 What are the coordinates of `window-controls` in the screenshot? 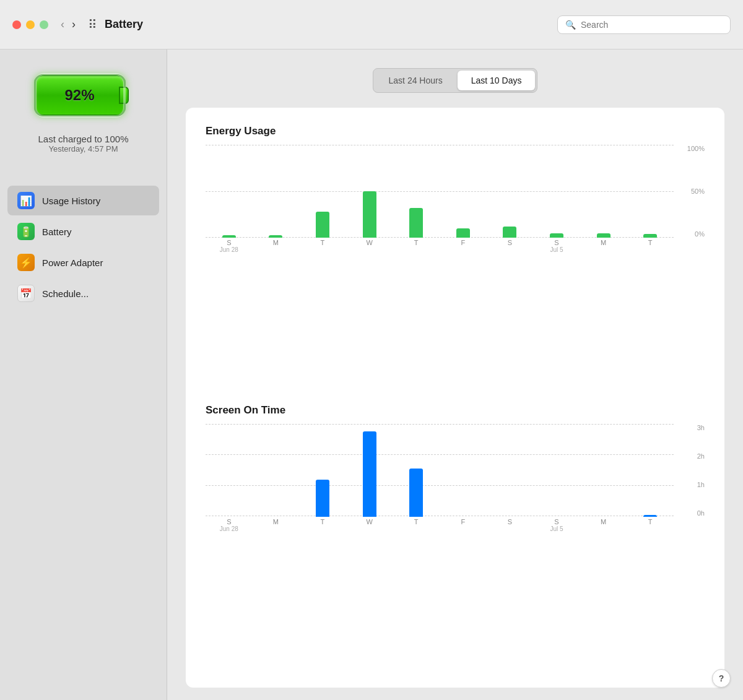 It's located at (30, 25).